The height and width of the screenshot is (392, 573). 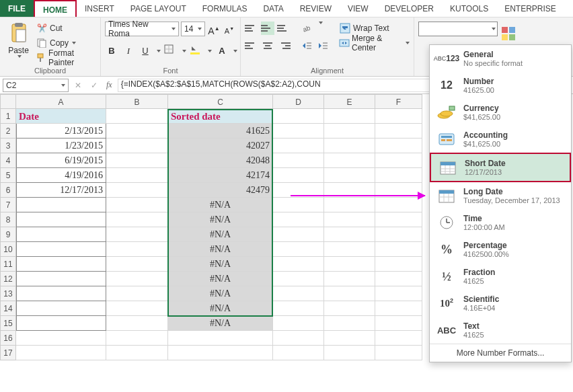 What do you see at coordinates (374, 28) in the screenshot?
I see `wrap-text-button: Wrap Text` at bounding box center [374, 28].